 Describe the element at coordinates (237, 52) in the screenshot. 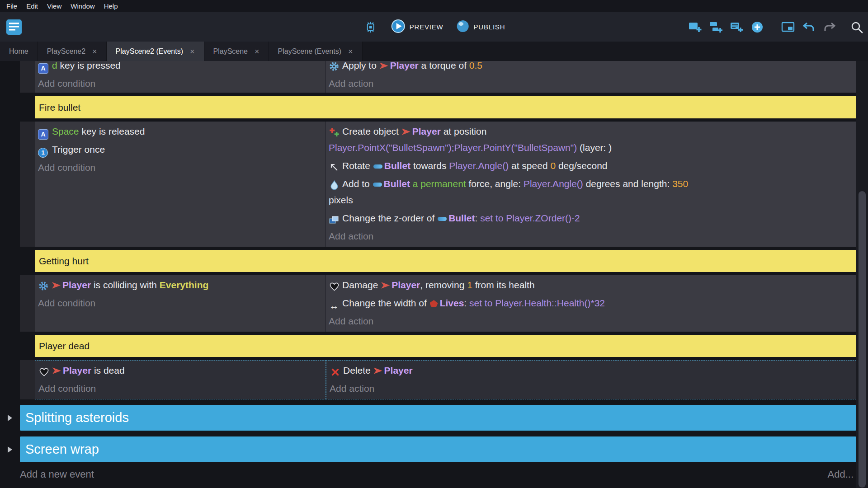

I see `tab-playscene: PlayScene×` at that location.